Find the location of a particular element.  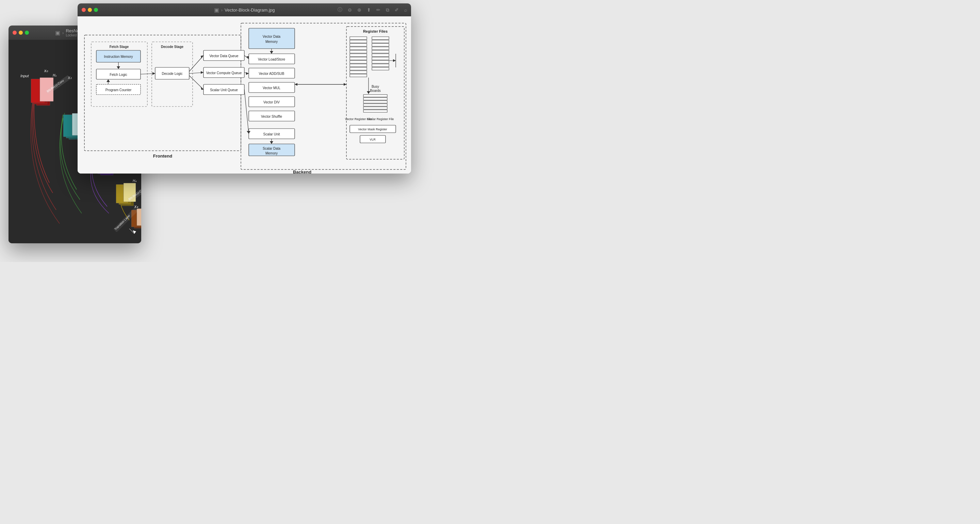

decode-logic-label: Decode Logic is located at coordinates (172, 74).